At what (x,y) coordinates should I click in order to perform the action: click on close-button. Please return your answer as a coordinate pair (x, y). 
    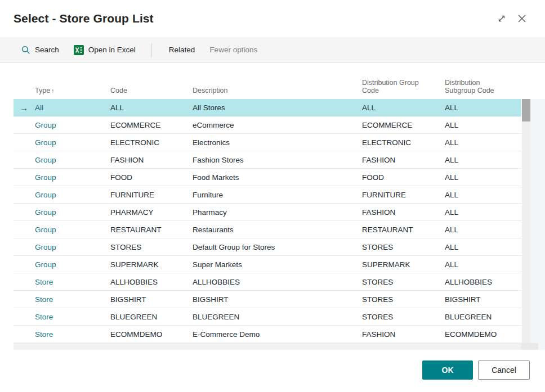
    Looking at the image, I should click on (522, 19).